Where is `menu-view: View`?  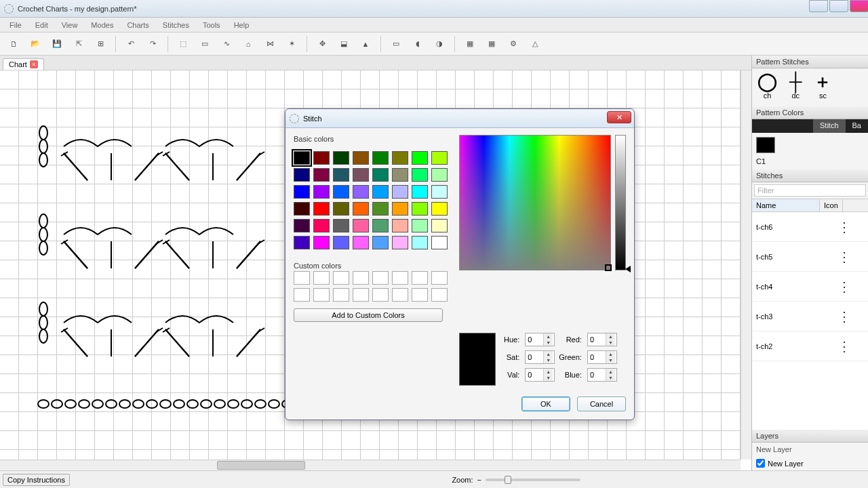
menu-view: View is located at coordinates (70, 25).